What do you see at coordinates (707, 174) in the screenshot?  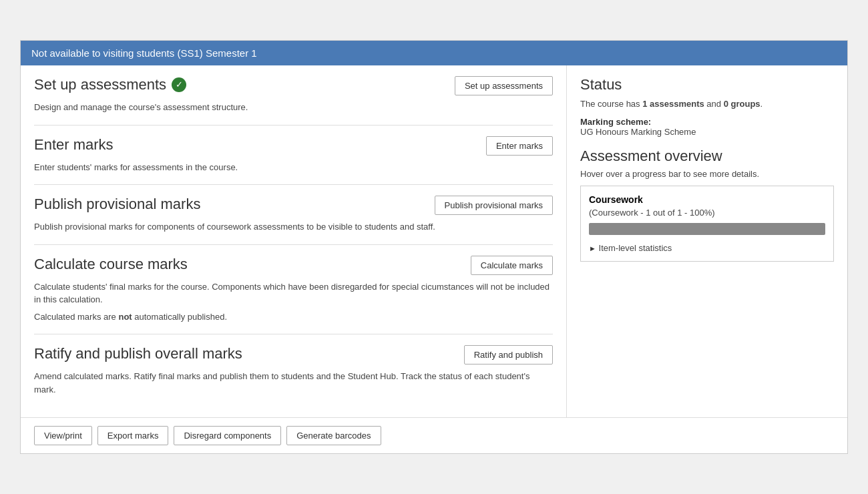 I see `assessment-hint: Hover over a progress bar to see more de…` at bounding box center [707, 174].